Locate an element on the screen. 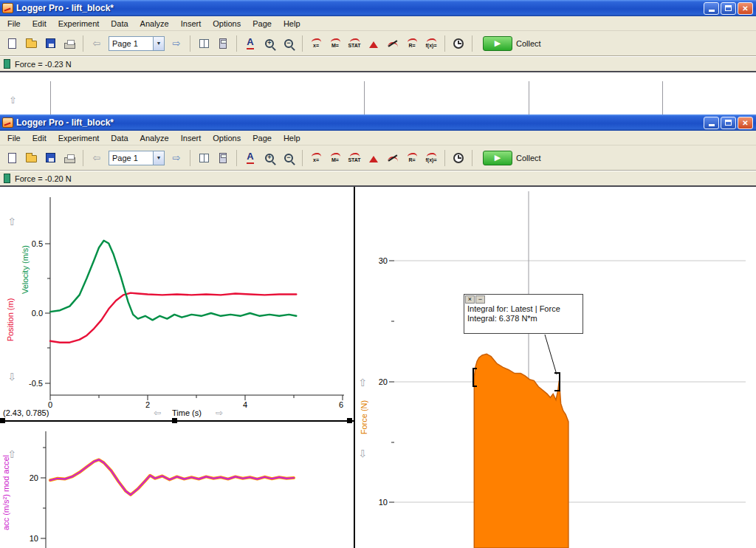 The image size is (756, 548). pan-left-icon: ⇦ is located at coordinates (157, 413).